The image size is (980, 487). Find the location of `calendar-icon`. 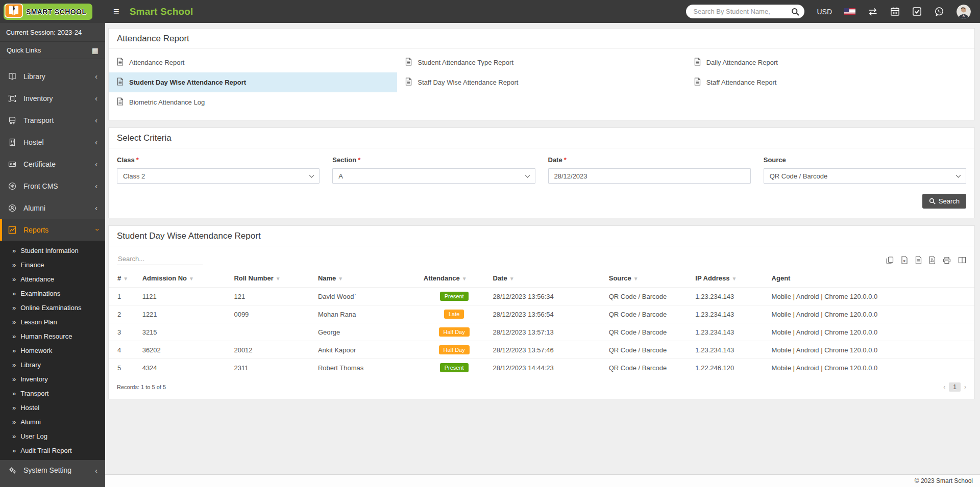

calendar-icon is located at coordinates (895, 11).